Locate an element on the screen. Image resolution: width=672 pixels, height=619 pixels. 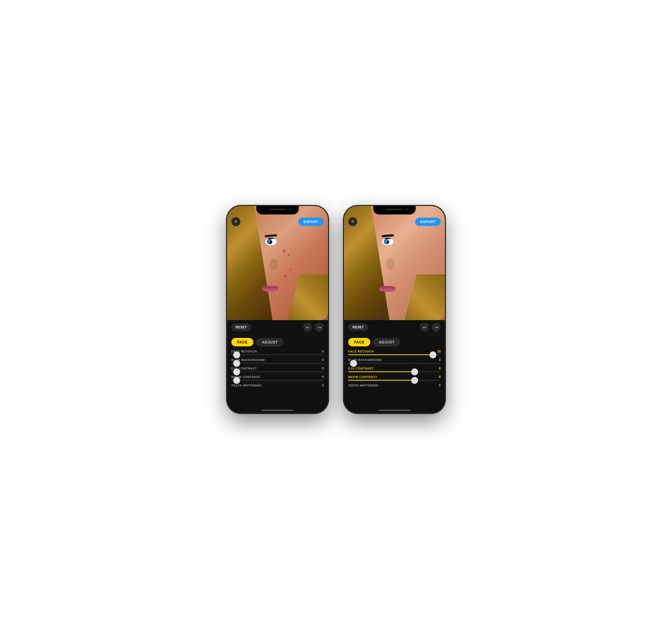
slider-track-face-retouch-left is located at coordinates (278, 355).